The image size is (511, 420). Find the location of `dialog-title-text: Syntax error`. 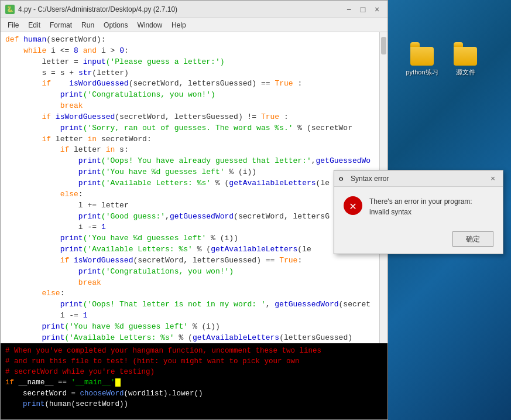

dialog-title-text: Syntax error is located at coordinates (419, 179).